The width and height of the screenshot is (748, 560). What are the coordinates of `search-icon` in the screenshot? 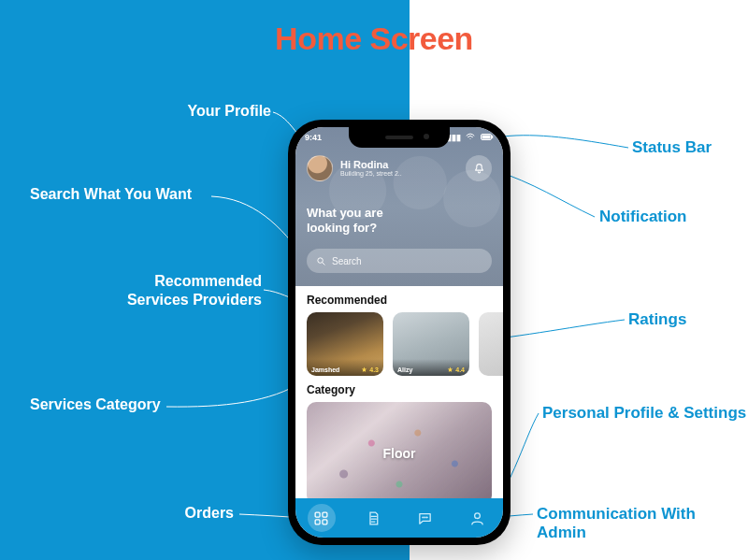 It's located at (322, 262).